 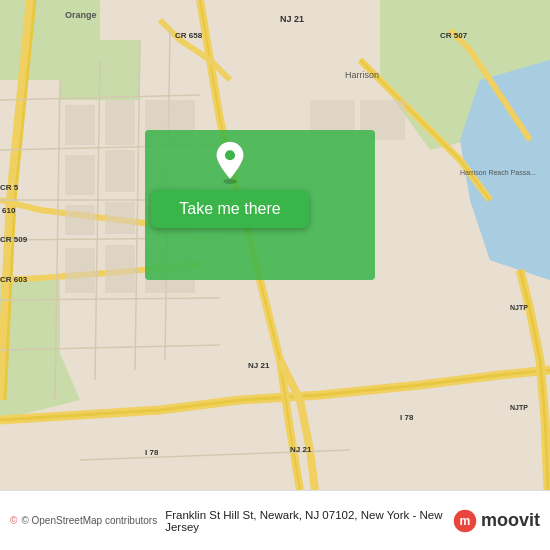 What do you see at coordinates (275, 520) in the screenshot?
I see `bottom-bar: © © OpenStreetMap contributors Franklin …` at bounding box center [275, 520].